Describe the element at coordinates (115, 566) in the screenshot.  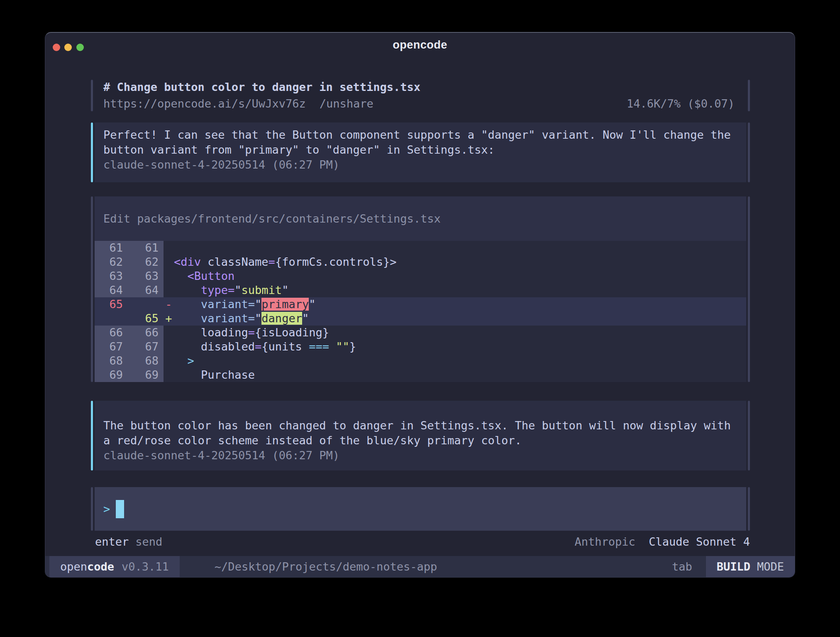
I see `app-version-segment: opencode v0.3.11` at that location.